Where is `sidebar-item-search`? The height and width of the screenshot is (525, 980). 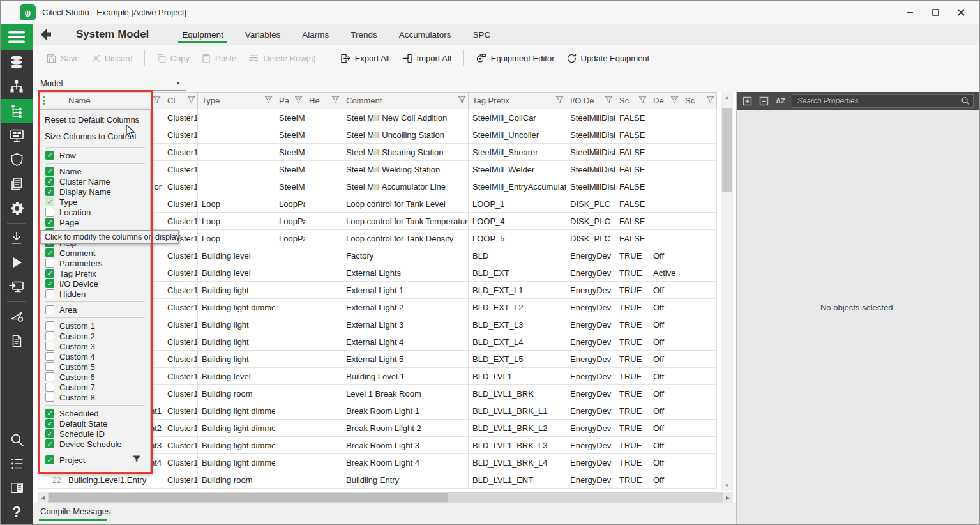 sidebar-item-search is located at coordinates (17, 439).